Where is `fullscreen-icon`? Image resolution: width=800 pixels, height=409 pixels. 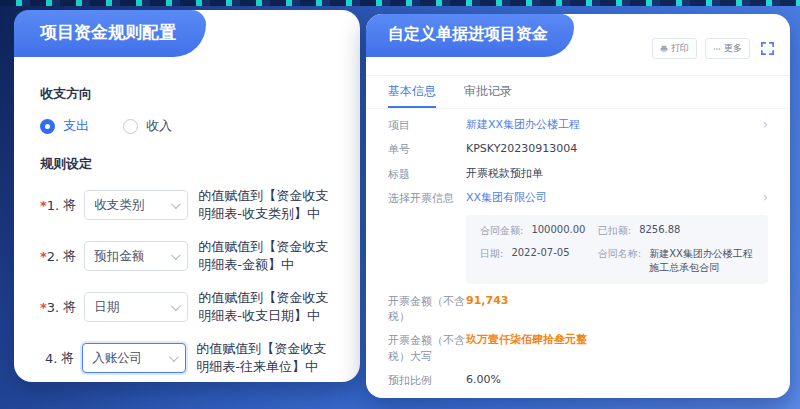
fullscreen-icon is located at coordinates (768, 48).